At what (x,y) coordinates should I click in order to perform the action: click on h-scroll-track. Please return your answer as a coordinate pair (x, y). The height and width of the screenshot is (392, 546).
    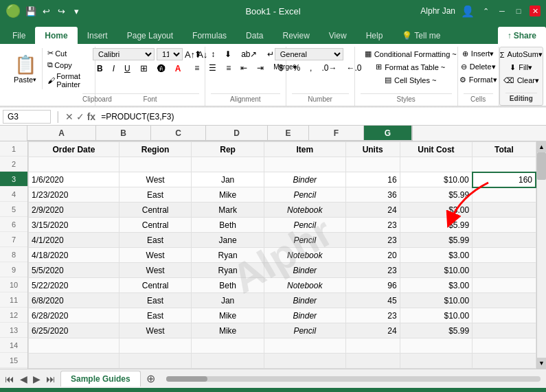
    Looking at the image, I should click on (353, 379).